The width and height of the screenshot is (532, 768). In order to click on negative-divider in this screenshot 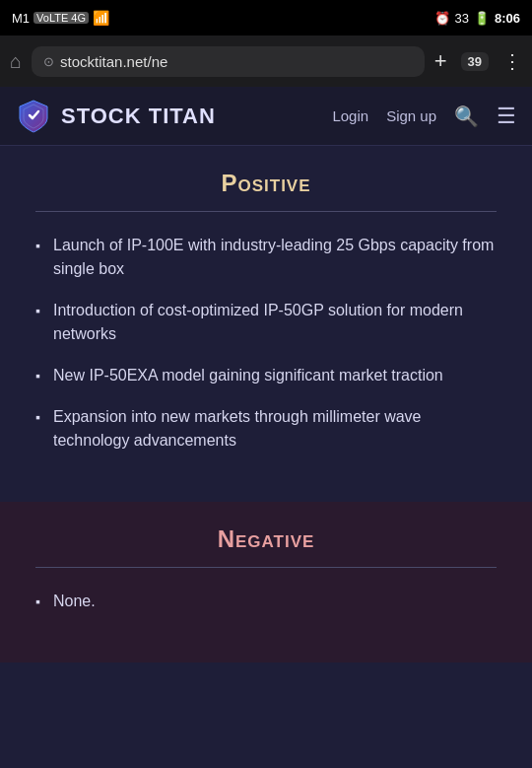, I will do `click(266, 568)`.